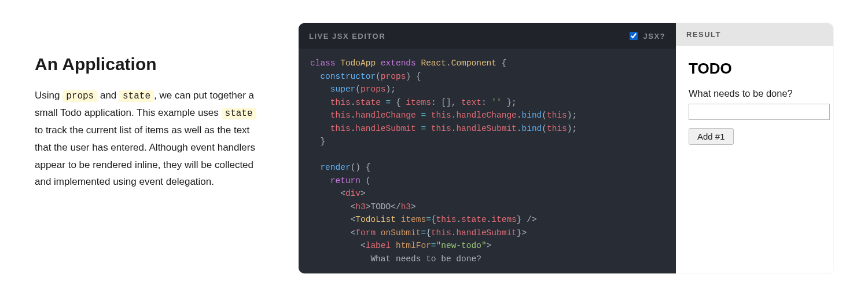  What do you see at coordinates (487, 36) in the screenshot?
I see `editor-header: LIVE JSX EDITOR JSX?` at bounding box center [487, 36].